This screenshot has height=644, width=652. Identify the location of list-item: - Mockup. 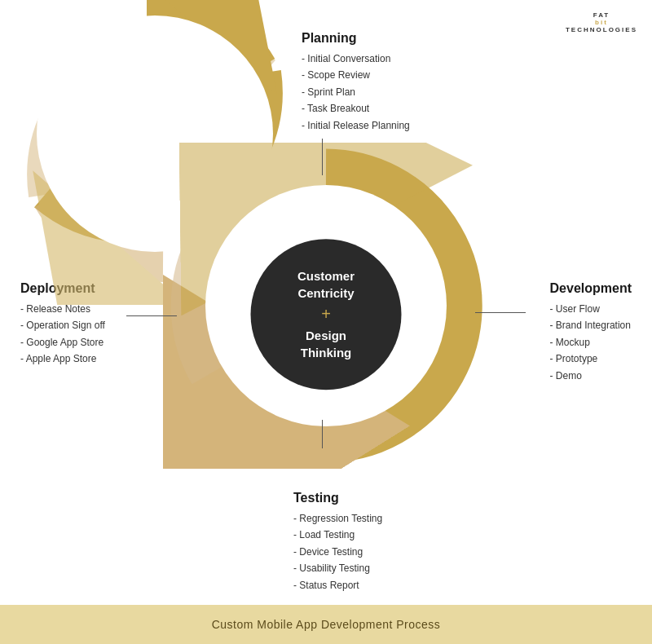
(591, 342).